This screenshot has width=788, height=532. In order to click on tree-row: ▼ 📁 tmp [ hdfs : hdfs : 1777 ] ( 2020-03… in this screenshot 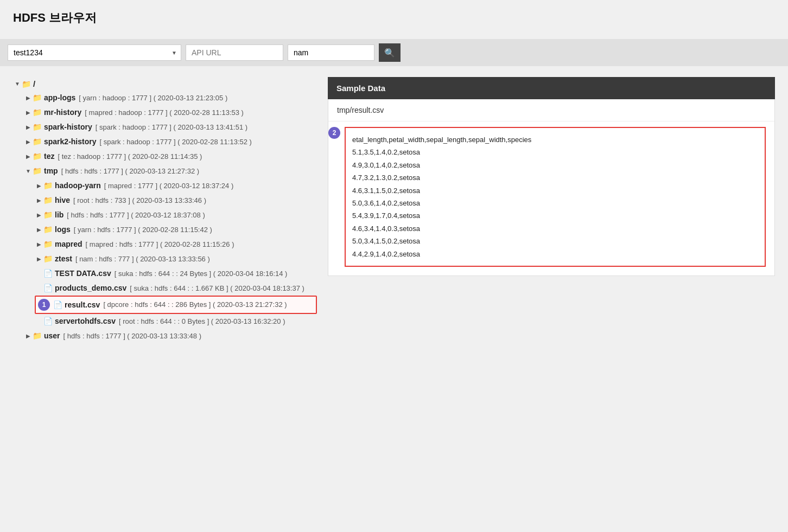, I will do `click(170, 171)`.